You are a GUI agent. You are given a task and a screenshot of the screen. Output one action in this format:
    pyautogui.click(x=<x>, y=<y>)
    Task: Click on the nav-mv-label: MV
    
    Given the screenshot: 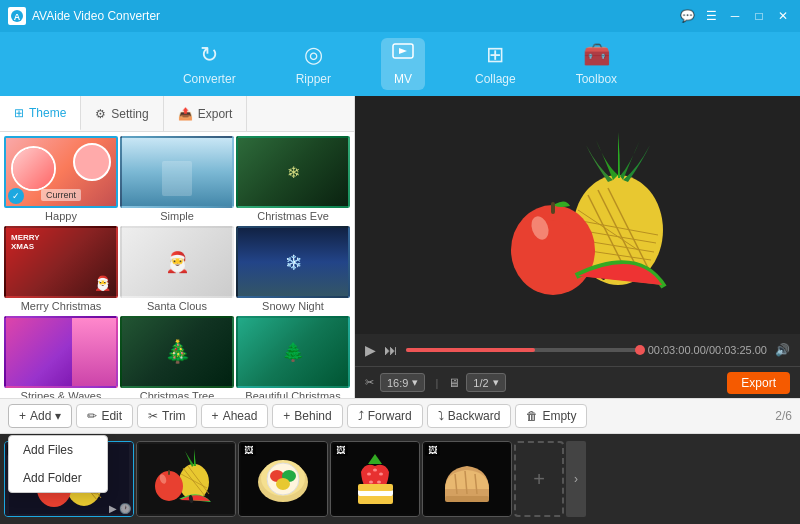 What is the action you would take?
    pyautogui.click(x=403, y=79)
    